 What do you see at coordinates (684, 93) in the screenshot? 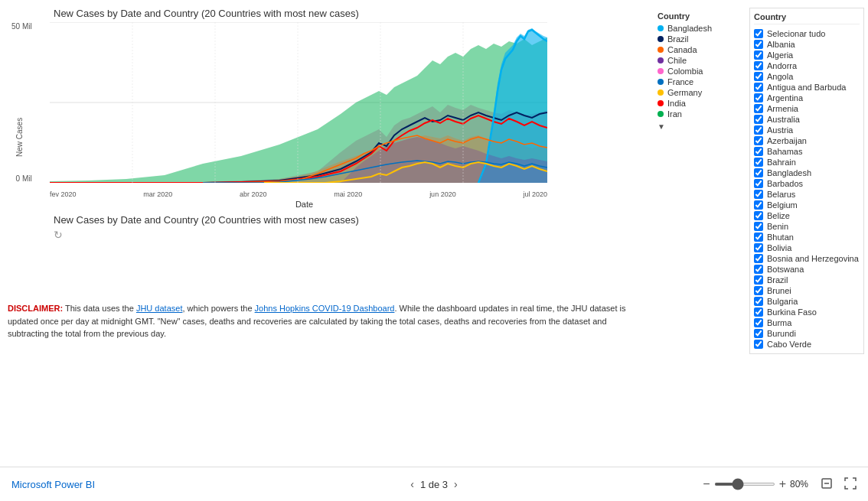
I see `legend-label-germany: Germany` at bounding box center [684, 93].